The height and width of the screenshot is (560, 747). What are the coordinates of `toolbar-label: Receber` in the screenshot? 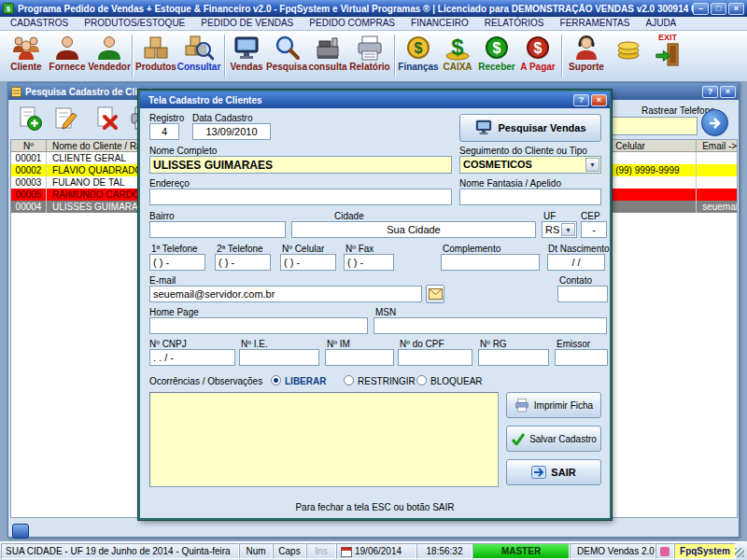 It's located at (497, 67).